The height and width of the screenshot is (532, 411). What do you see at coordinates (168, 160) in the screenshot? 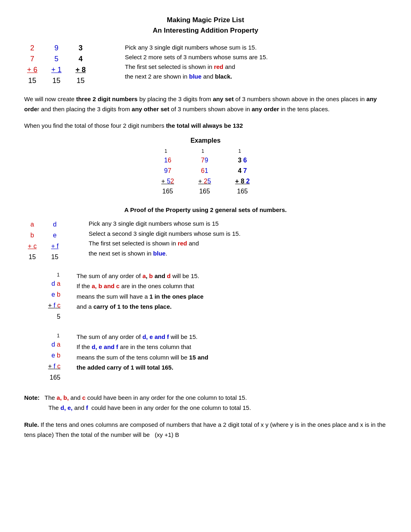
I see `example1-line1: 16` at bounding box center [168, 160].